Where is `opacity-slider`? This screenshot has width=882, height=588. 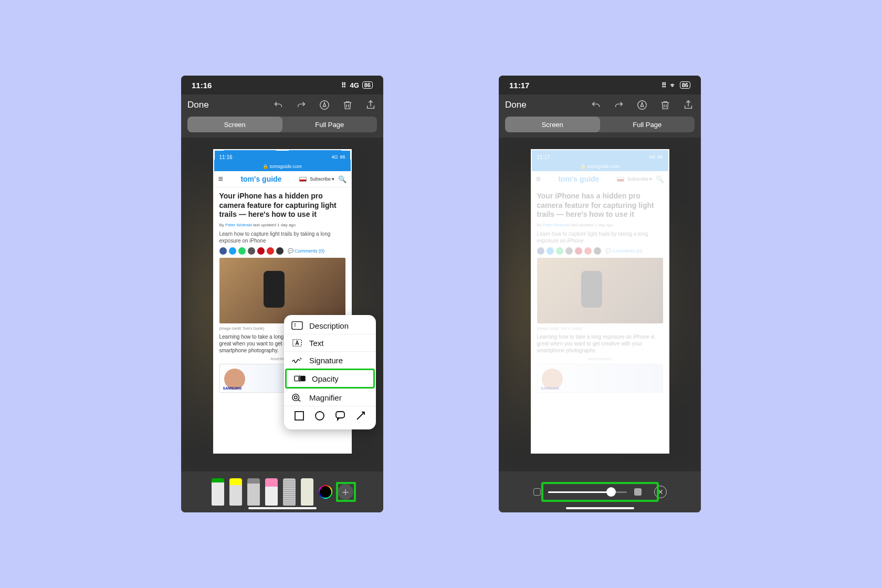
opacity-slider is located at coordinates (587, 492).